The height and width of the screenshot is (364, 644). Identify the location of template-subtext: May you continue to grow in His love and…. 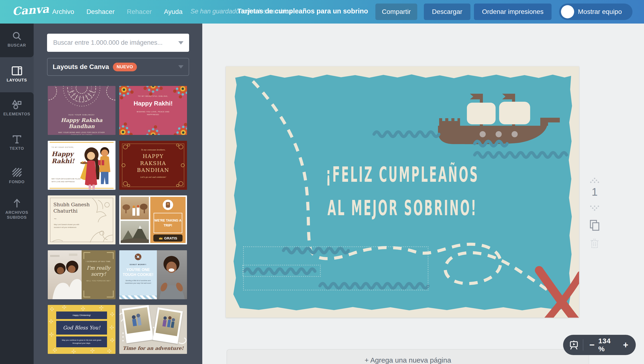
(82, 342).